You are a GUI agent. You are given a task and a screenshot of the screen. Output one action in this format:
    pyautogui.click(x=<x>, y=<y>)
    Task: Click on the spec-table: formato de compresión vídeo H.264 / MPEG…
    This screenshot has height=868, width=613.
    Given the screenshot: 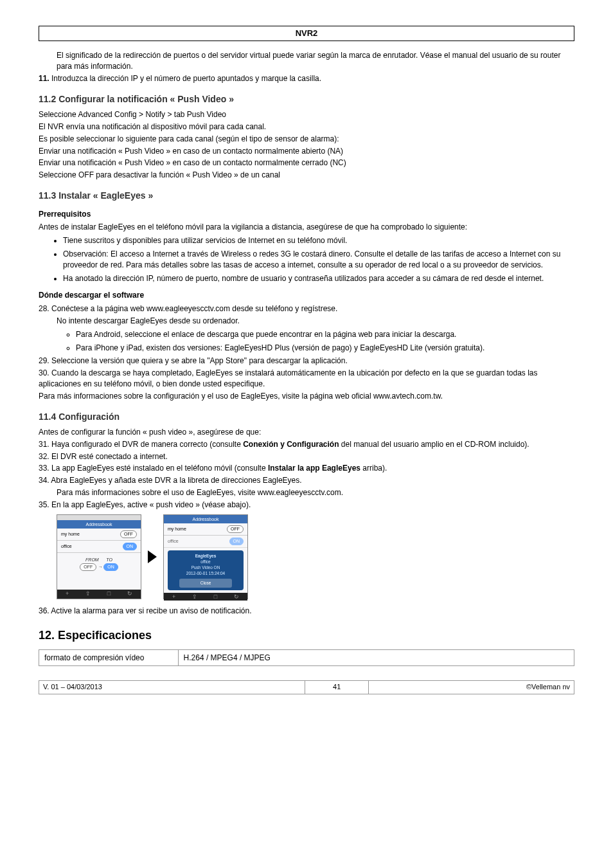 What is the action you would take?
    pyautogui.click(x=306, y=658)
    